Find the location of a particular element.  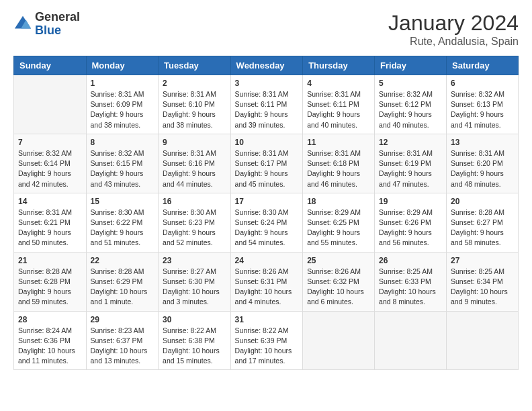

day-cell: 20Sunrise: 8:28 AMSunset: 6:27 PMDayligh… is located at coordinates (482, 222).